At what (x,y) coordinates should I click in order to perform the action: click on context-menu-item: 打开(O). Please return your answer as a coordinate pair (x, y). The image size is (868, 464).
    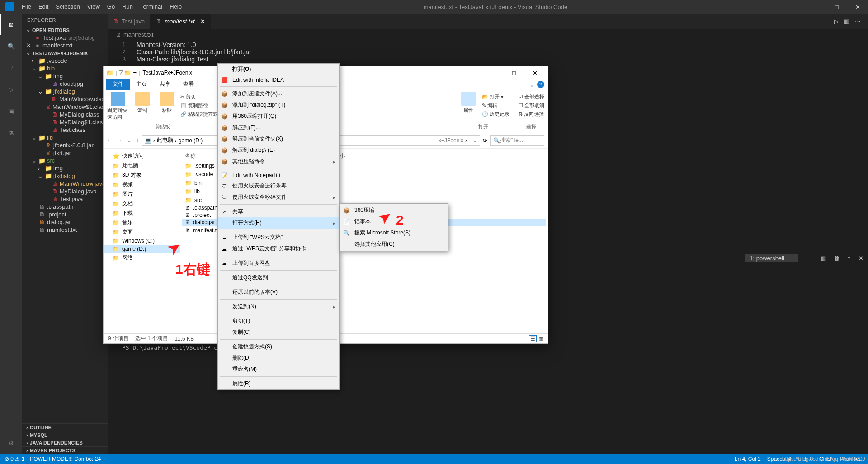
    Looking at the image, I should click on (278, 70).